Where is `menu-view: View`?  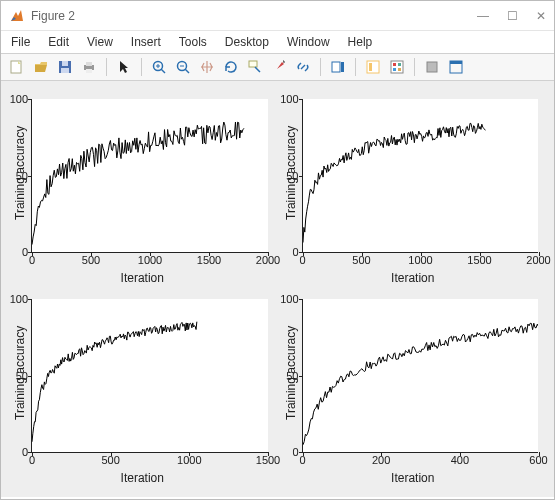
menu-view: View is located at coordinates (100, 42).